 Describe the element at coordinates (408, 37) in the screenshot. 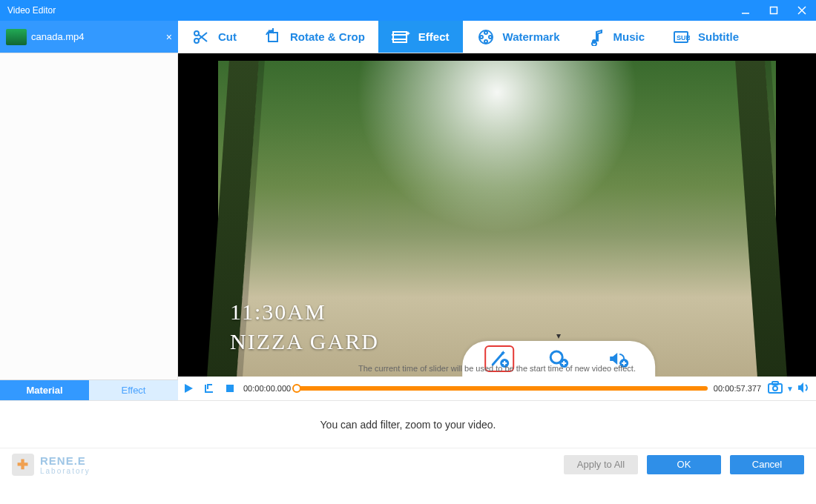

I see `toolbar: canada.mp4 × Cut Rotate & Crop Effect W` at that location.